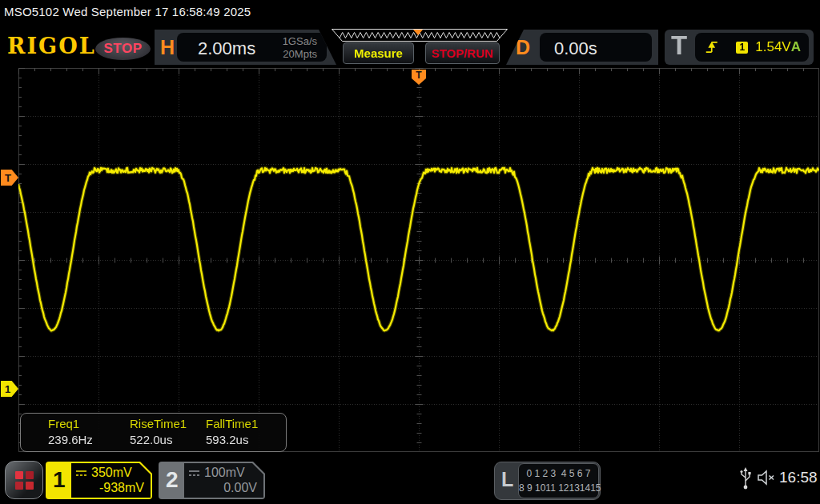 This screenshot has height=504, width=820. I want to click on trigger-settings-block: T 1 1.54V A, so click(739, 47).